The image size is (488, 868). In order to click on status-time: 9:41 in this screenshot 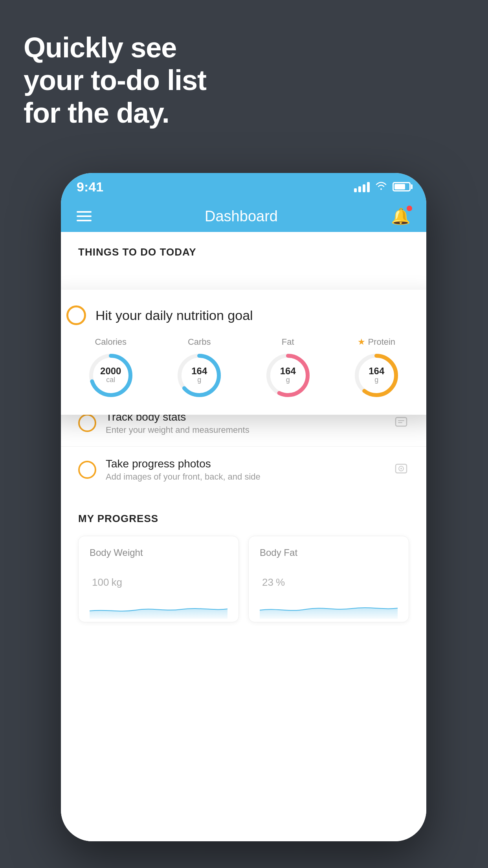, I will do `click(90, 187)`.